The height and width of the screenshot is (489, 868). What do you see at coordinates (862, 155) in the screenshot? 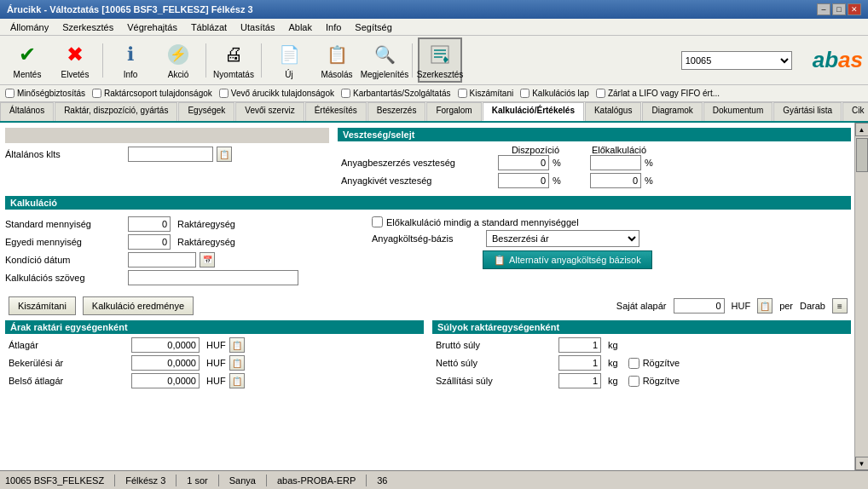
I see `scroll-thumb` at bounding box center [862, 155].